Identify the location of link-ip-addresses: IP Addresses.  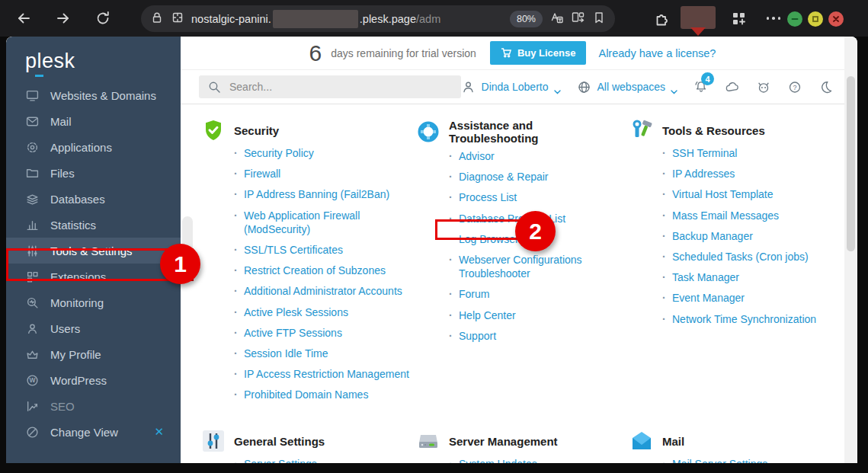
(703, 174).